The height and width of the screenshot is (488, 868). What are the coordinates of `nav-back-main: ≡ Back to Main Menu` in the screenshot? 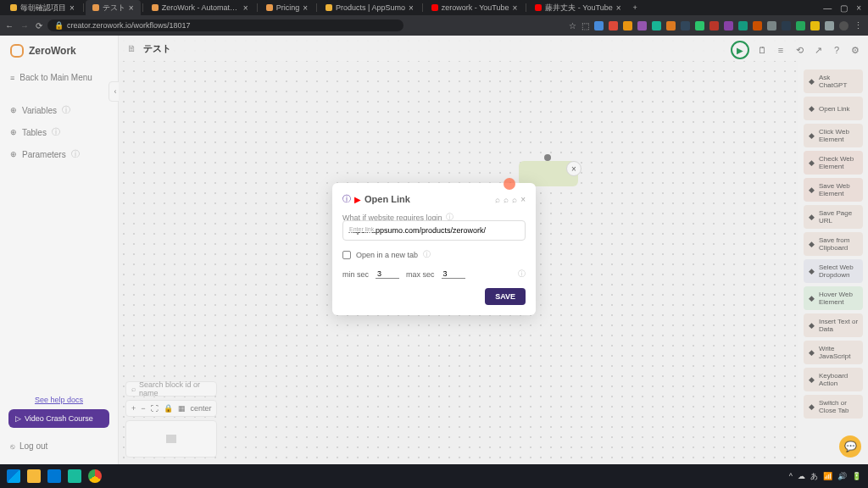 It's located at (59, 78).